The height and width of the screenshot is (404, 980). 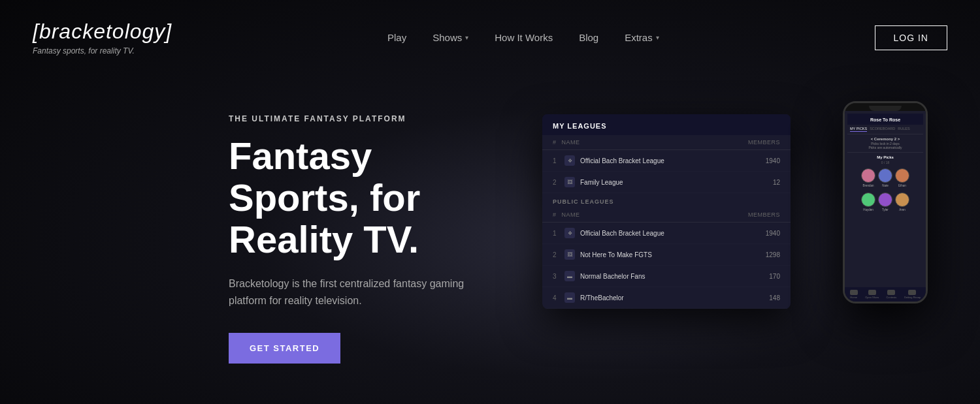 I want to click on avatar-group: Tyler, so click(x=885, y=202).